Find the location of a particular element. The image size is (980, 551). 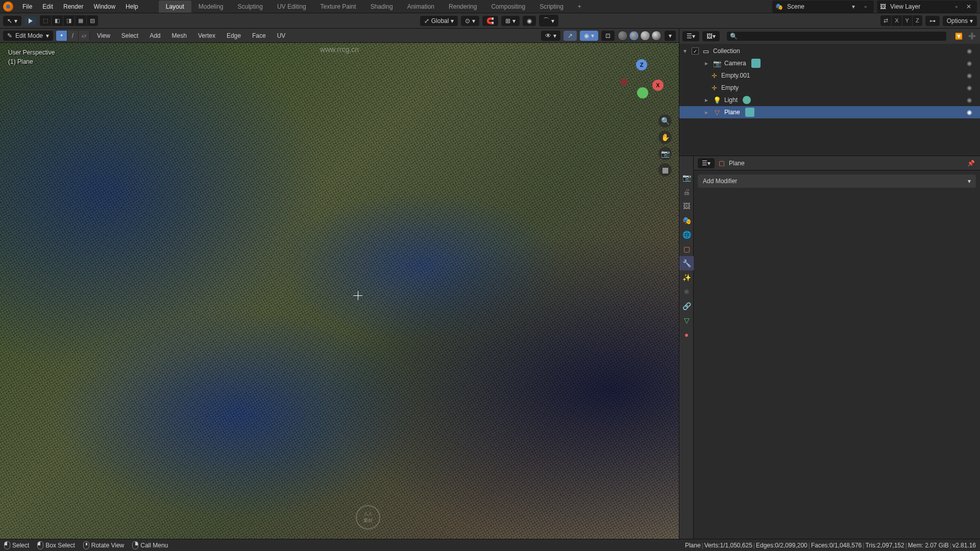

tab-modifiers: 🔧 is located at coordinates (687, 263).